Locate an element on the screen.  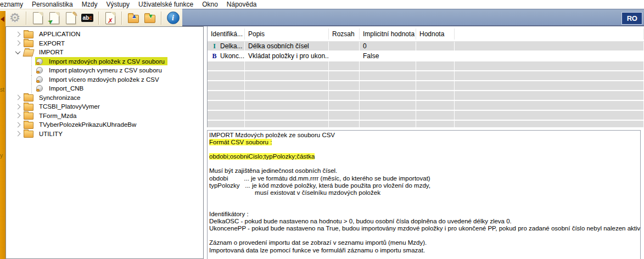
tree-item-import-cnb: Import_CNB is located at coordinates (104, 89).